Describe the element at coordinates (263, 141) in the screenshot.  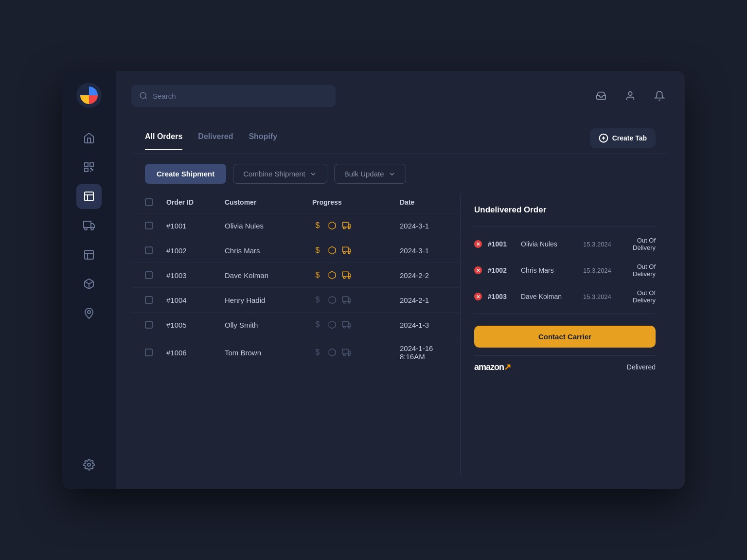
I see `tab-shopify: Shopify` at that location.